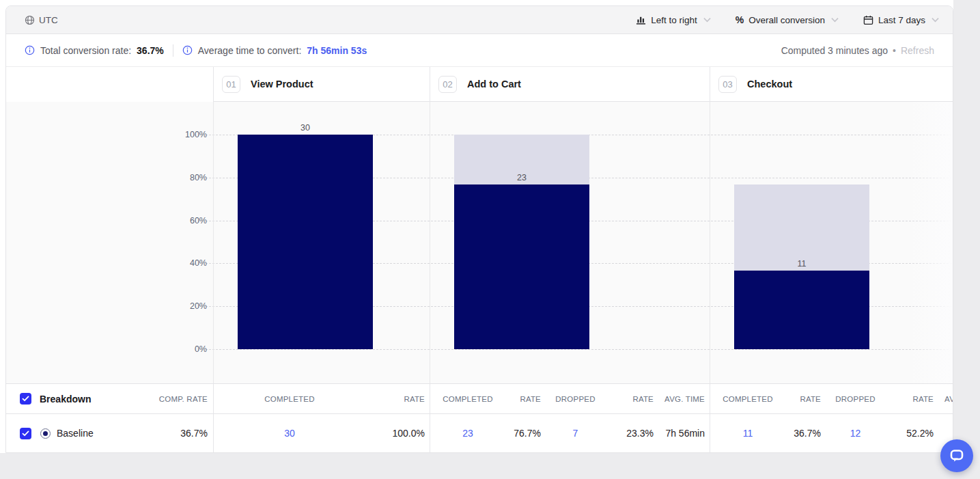  What do you see at coordinates (957, 456) in the screenshot?
I see `chat-launcher-button` at bounding box center [957, 456].